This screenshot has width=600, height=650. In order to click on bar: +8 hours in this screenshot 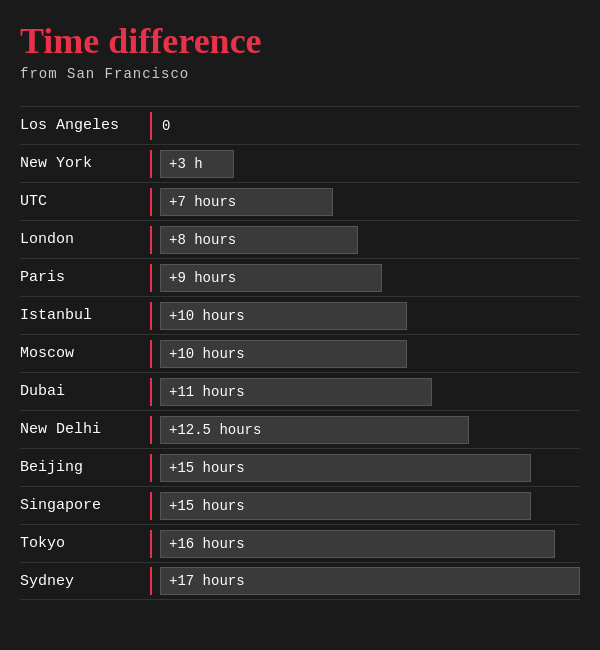, I will do `click(259, 240)`.